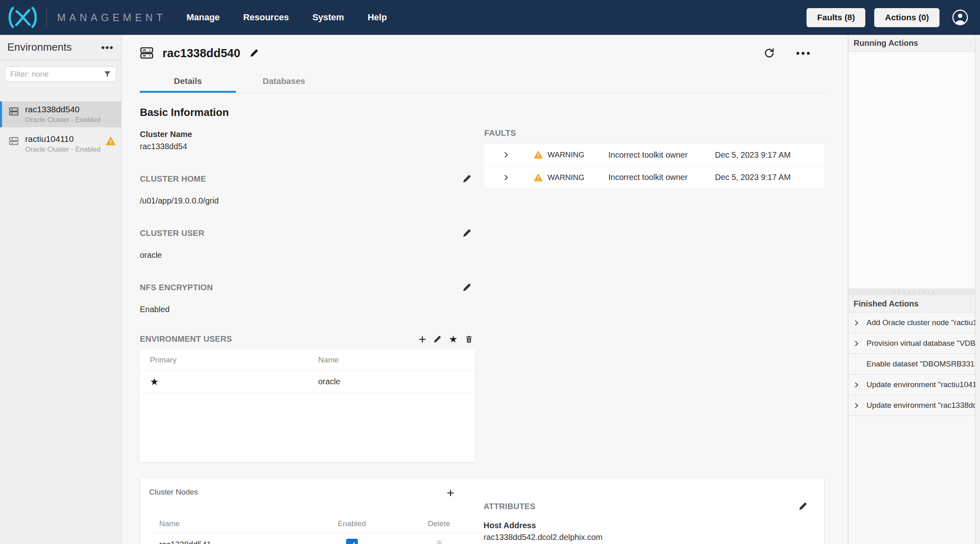 This screenshot has height=544, width=980. Describe the element at coordinates (203, 17) in the screenshot. I see `menu-item-manage: Manage` at that location.